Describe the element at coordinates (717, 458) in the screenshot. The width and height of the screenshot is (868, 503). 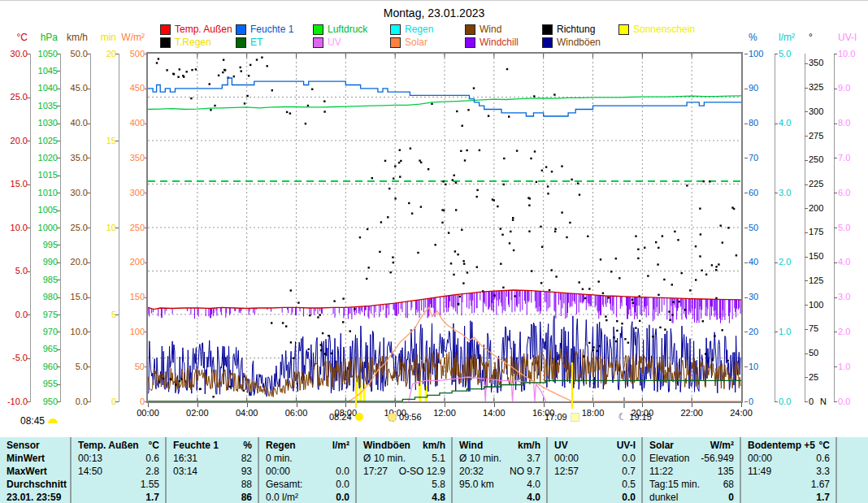
I see `table-cell-value: -56.949` at that location.